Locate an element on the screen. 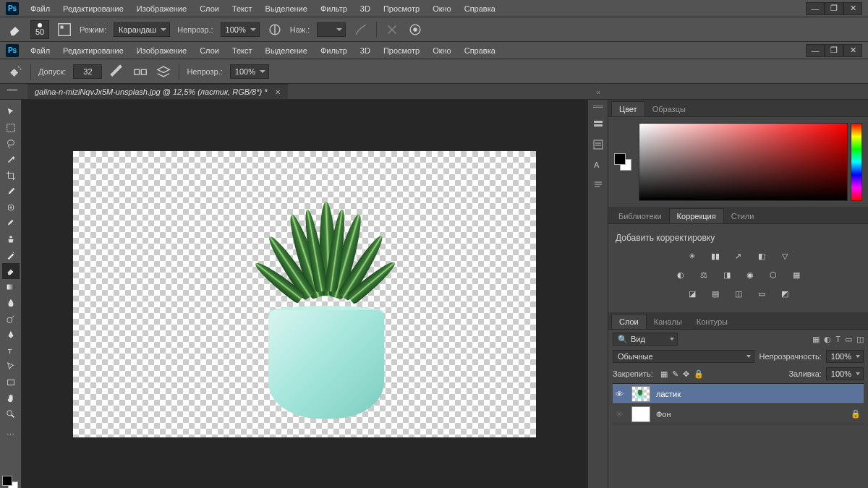  menu2-3d: 3D is located at coordinates (365, 51).